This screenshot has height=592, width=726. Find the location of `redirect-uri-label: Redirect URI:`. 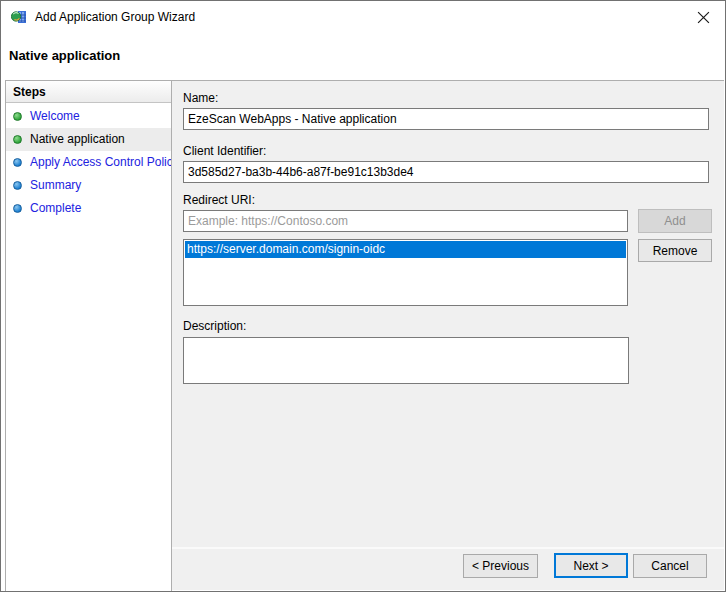

redirect-uri-label: Redirect URI: is located at coordinates (219, 200).